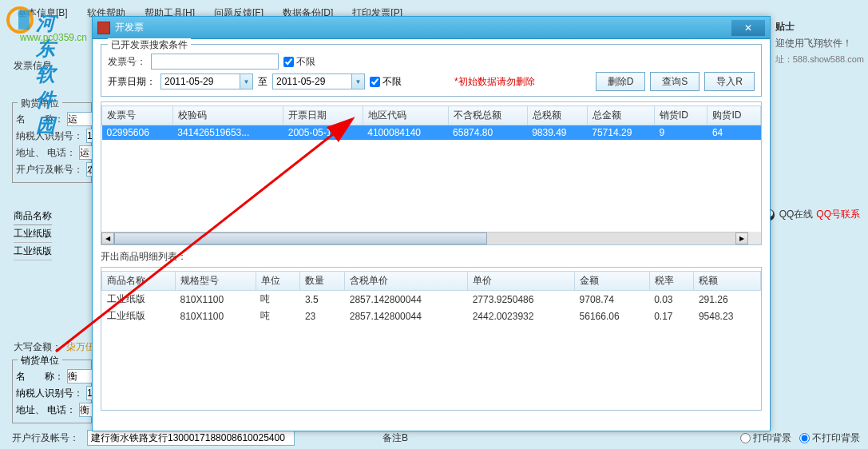 This screenshot has height=449, width=868. What do you see at coordinates (50, 169) in the screenshot?
I see `buyer-bank-label: 开户行及帐号：` at bounding box center [50, 169].